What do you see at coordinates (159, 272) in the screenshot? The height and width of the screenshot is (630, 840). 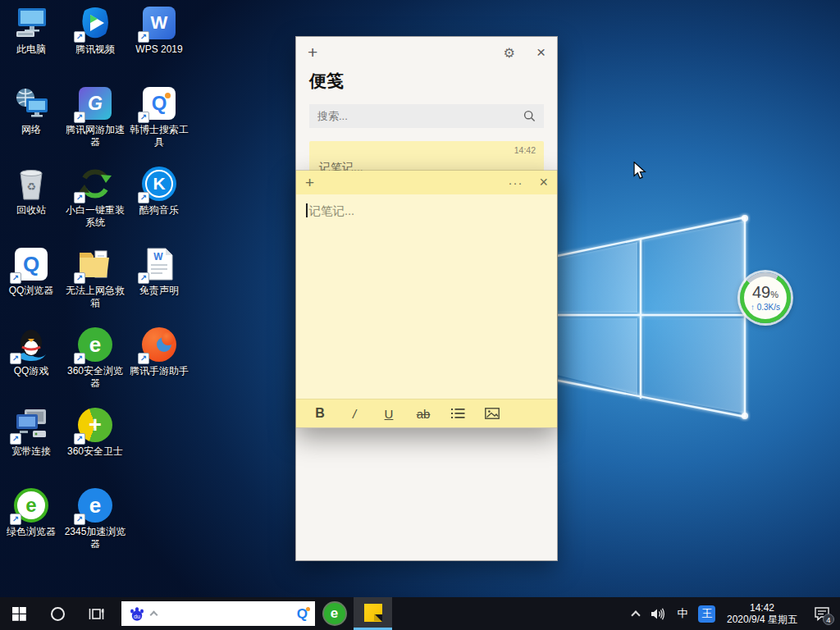 I see `desktop-icon-disclaimer: W ↗ 免责声明` at bounding box center [159, 272].